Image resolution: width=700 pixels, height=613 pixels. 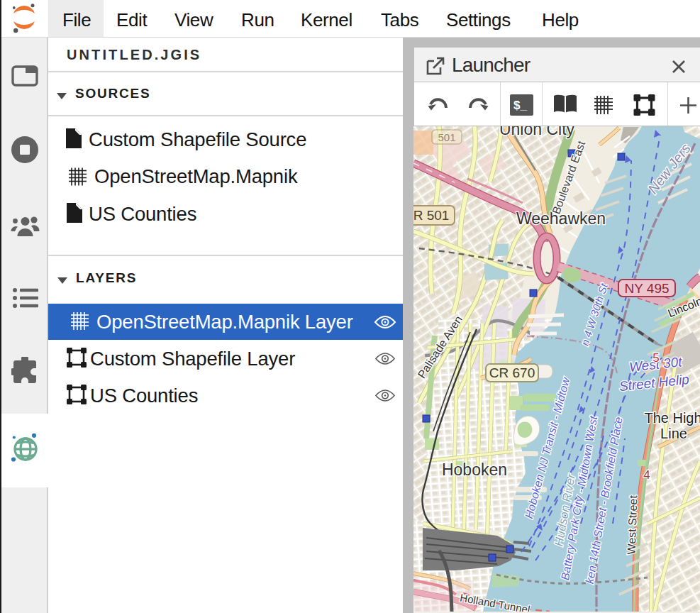 What do you see at coordinates (474, 470) in the screenshot?
I see `svg-text: Hoboken` at bounding box center [474, 470].